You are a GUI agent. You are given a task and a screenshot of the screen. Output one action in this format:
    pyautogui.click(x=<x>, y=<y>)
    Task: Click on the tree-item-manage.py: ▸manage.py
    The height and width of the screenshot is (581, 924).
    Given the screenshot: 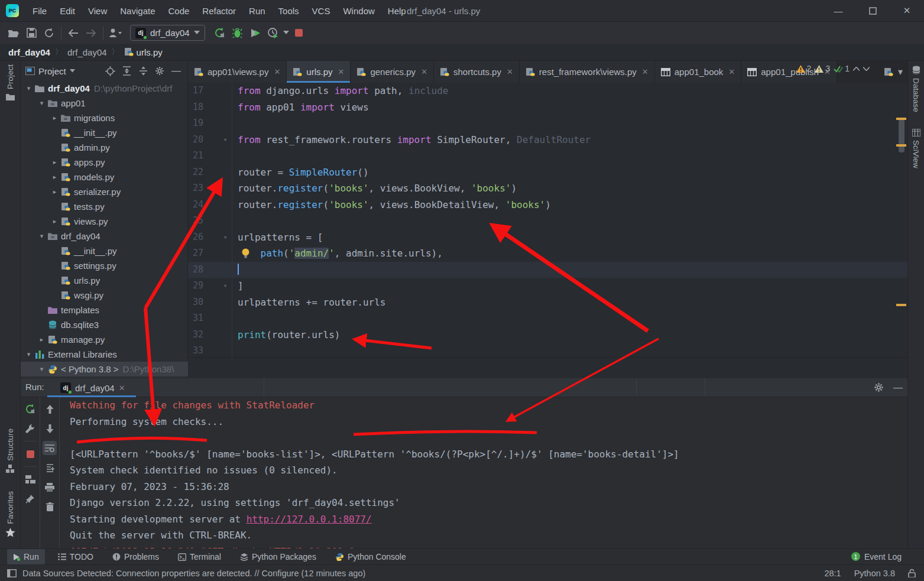 What is the action you would take?
    pyautogui.click(x=104, y=339)
    